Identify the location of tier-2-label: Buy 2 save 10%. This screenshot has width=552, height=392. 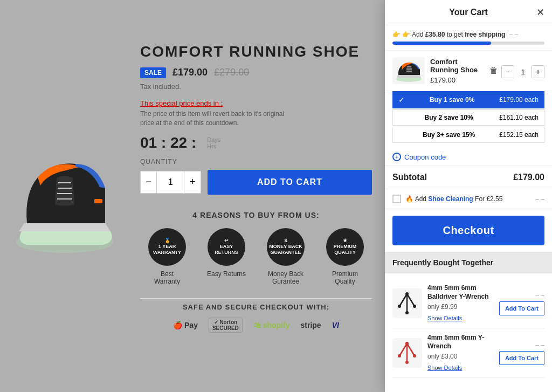
(449, 118).